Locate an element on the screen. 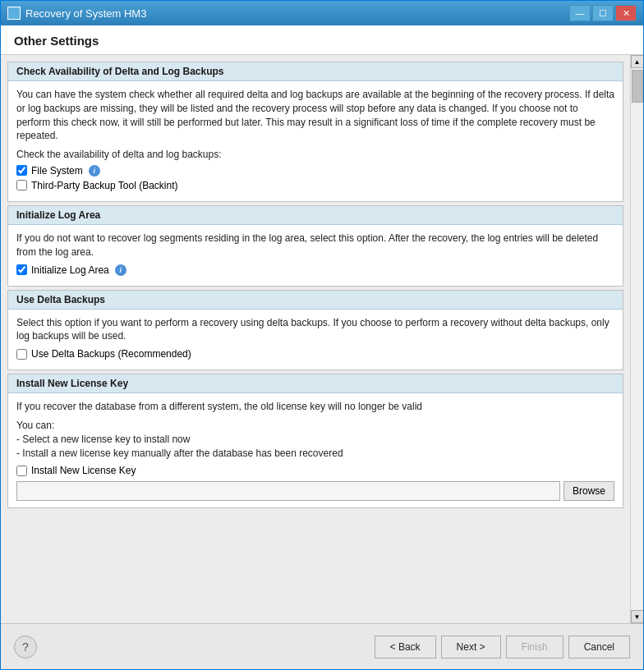  title-buttons: — ☐ ✕ is located at coordinates (603, 13).